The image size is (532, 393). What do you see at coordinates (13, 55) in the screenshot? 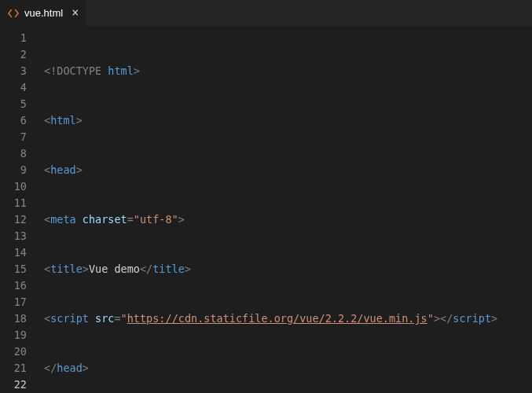
I see `line-number: 2` at bounding box center [13, 55].